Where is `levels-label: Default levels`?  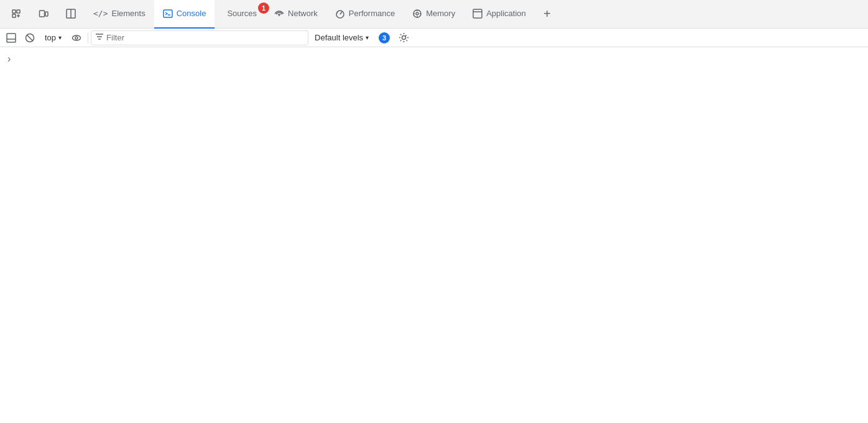 levels-label: Default levels is located at coordinates (339, 37).